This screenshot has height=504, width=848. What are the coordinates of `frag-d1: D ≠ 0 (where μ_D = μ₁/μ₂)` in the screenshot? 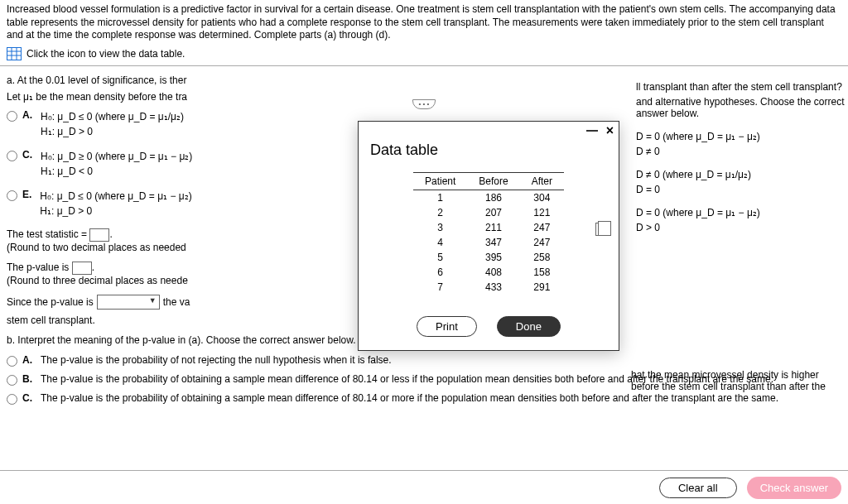 It's located at (742, 175).